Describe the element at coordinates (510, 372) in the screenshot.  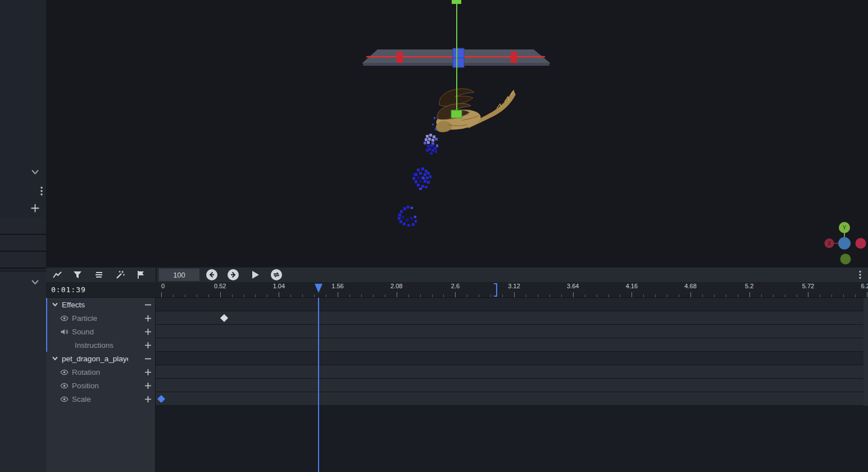
I see `track-lane-rotation` at that location.